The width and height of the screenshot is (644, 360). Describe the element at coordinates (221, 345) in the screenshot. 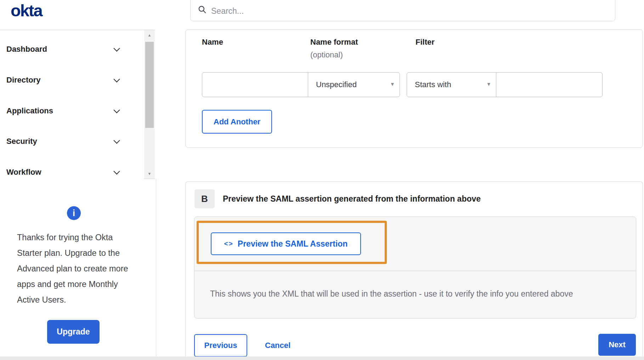

I see `previous-button: Previous` at that location.